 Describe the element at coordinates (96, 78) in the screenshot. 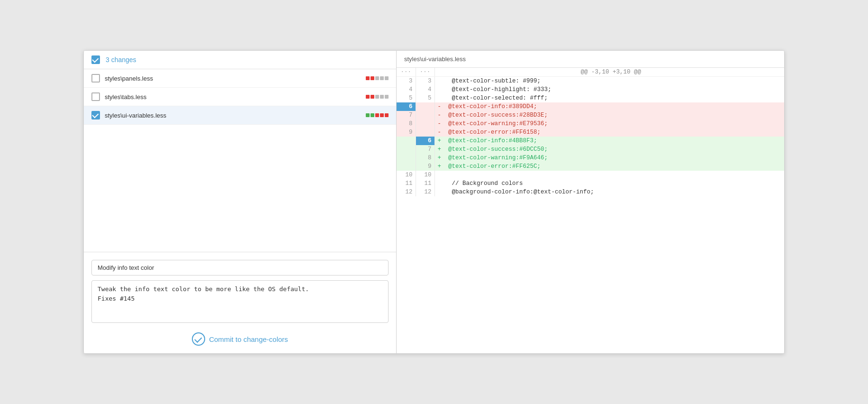

I see `file-checkbox-panels` at that location.